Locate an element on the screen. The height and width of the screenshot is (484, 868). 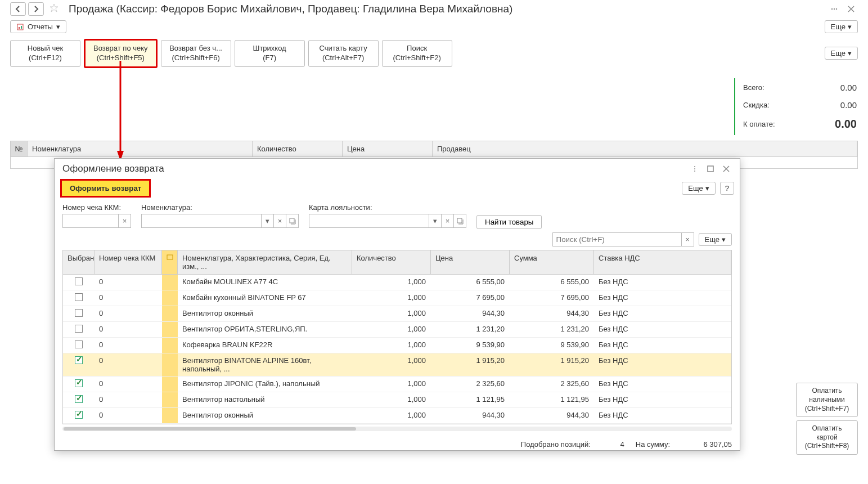
kkm-input is located at coordinates (91, 221).